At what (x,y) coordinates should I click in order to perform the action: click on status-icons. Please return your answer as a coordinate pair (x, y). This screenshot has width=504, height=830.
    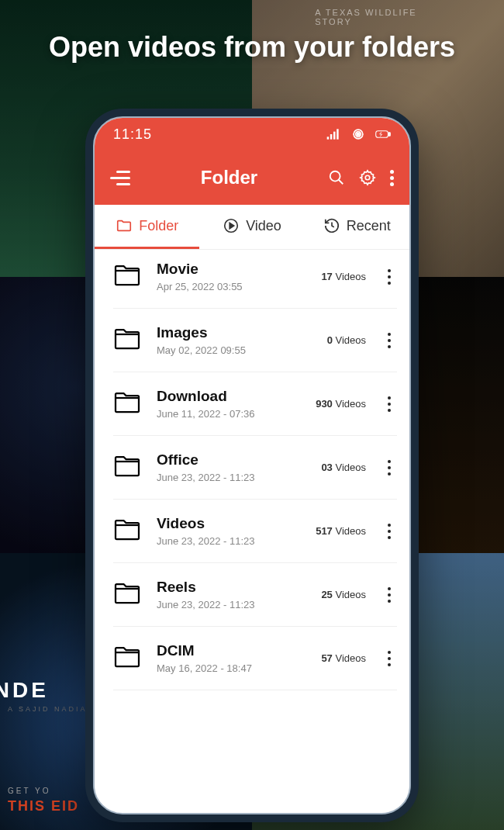
    Looking at the image, I should click on (358, 134).